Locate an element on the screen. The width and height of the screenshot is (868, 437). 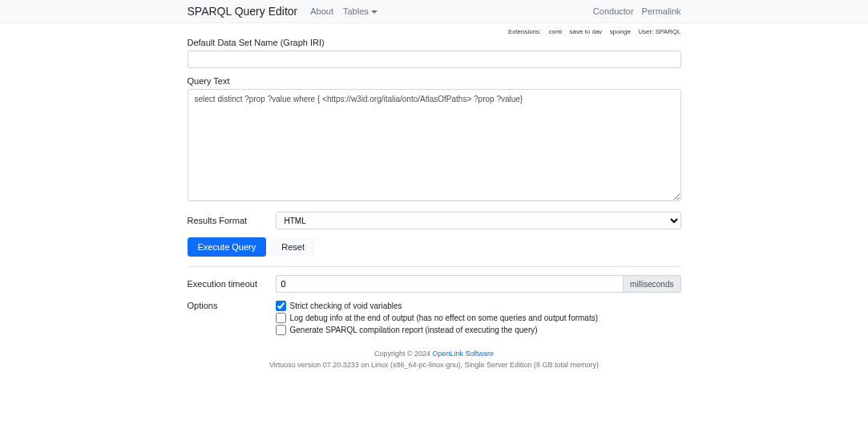
subnav-user: User: SPARQL is located at coordinates (659, 32).